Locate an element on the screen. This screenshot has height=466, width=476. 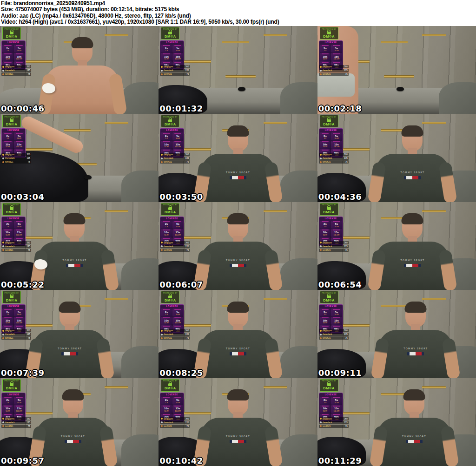
timestamp-label: 00:07:39 is located at coordinates (23, 373).